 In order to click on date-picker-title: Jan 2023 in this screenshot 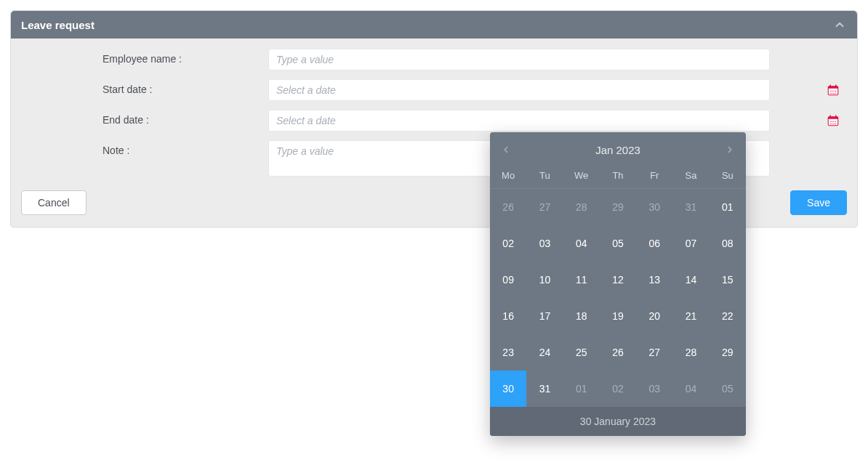, I will do `click(618, 150)`.